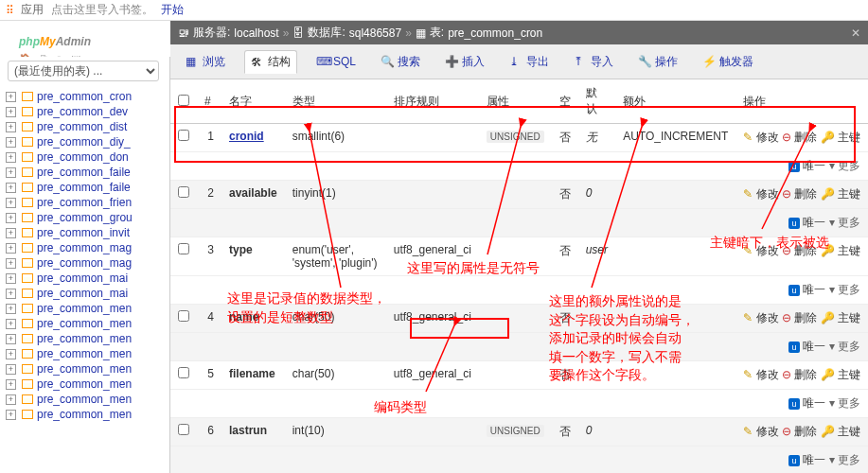 Image resolution: width=868 pixels, height=473 pixels. What do you see at coordinates (465, 61) in the screenshot?
I see `tab-insert: ➕插入` at bounding box center [465, 61].